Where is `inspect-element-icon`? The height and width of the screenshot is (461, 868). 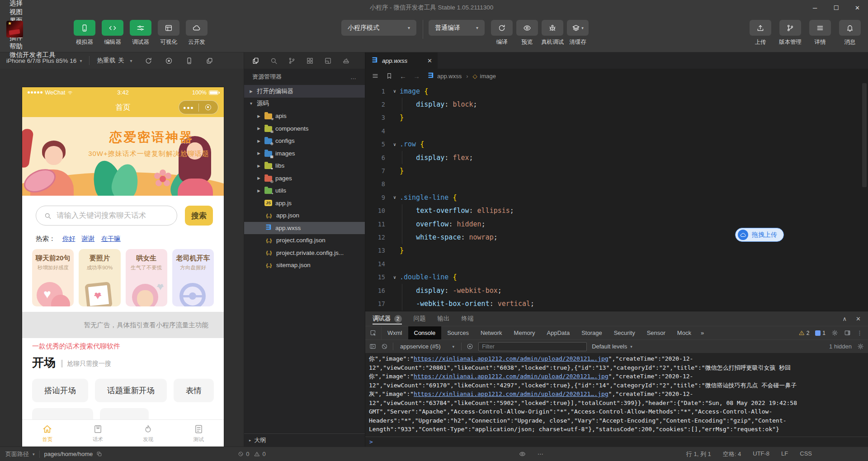 inspect-element-icon is located at coordinates (373, 333).